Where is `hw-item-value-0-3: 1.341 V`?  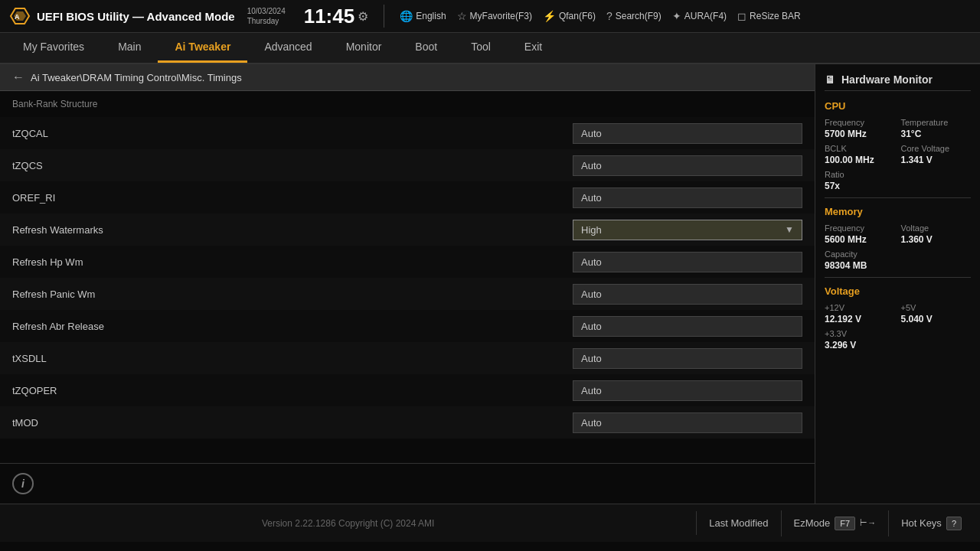 hw-item-value-0-3: 1.341 V is located at coordinates (936, 160).